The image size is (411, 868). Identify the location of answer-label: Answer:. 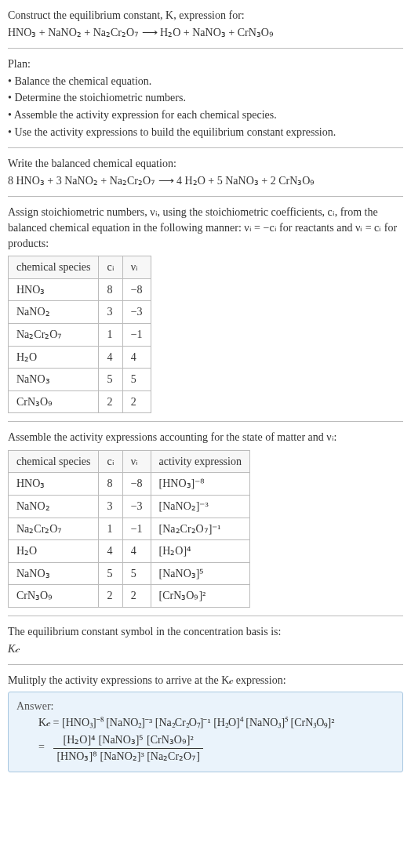
(206, 706).